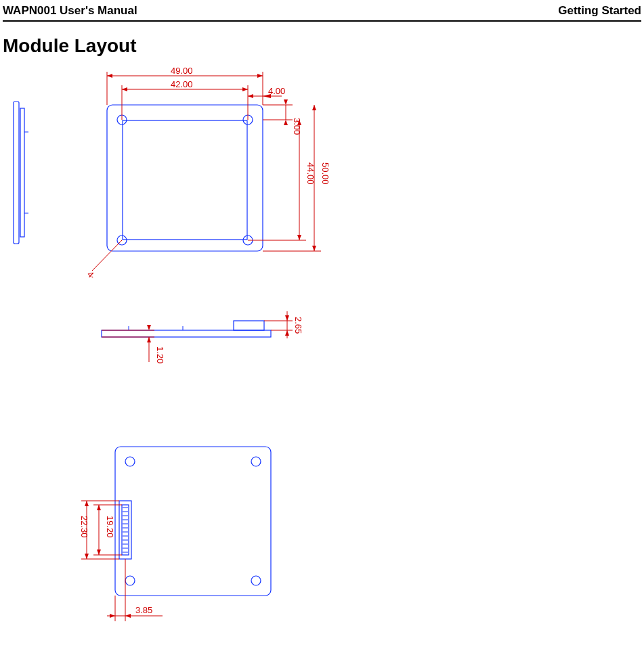  Describe the element at coordinates (160, 355) in the screenshot. I see `dim-side-pcb: 1.20` at that location.